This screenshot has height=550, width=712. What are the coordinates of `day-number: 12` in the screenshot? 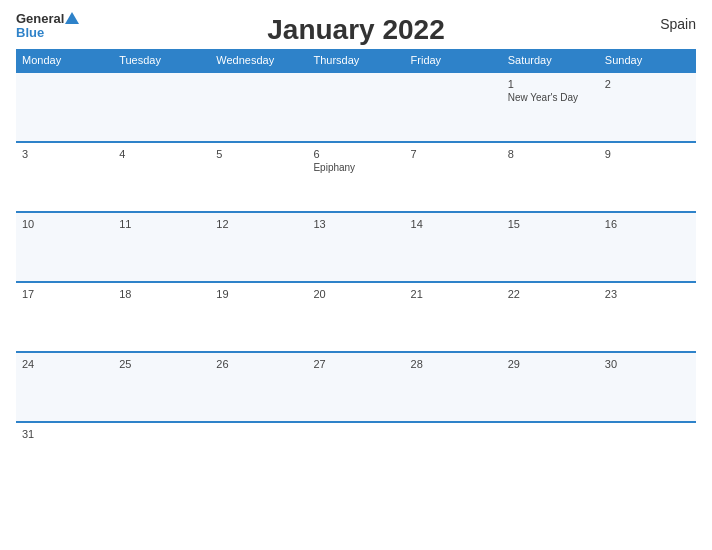 It's located at (258, 224).